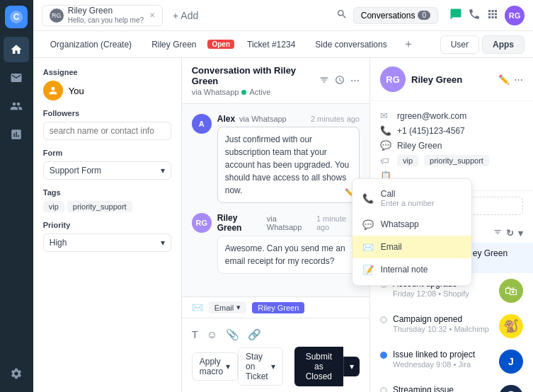 This screenshot has width=533, height=392. What do you see at coordinates (152, 16) in the screenshot?
I see `tab-close-icon: ✕` at bounding box center [152, 16].